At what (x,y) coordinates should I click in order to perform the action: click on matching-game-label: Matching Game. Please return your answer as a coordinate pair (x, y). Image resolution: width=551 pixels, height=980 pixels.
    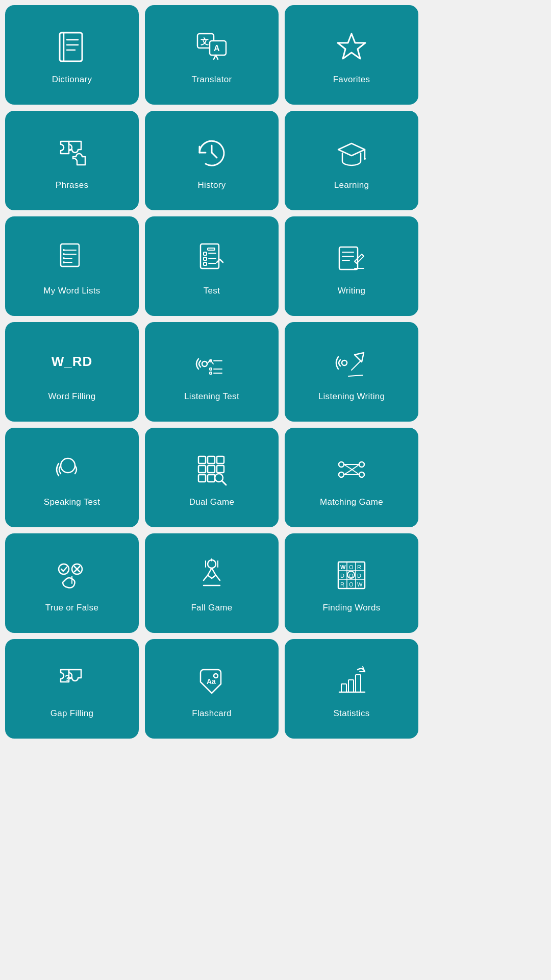
    Looking at the image, I should click on (352, 502).